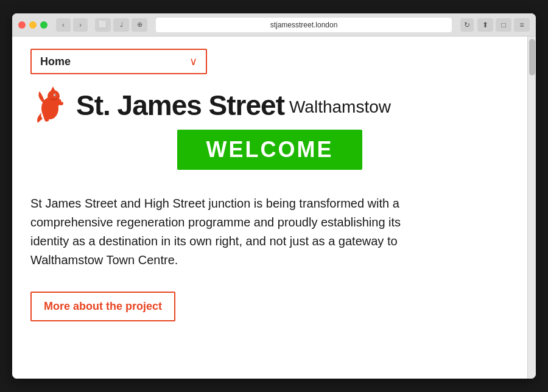 The width and height of the screenshot is (548, 392). Describe the element at coordinates (139, 25) in the screenshot. I see `shield-icon: ⊕` at that location.